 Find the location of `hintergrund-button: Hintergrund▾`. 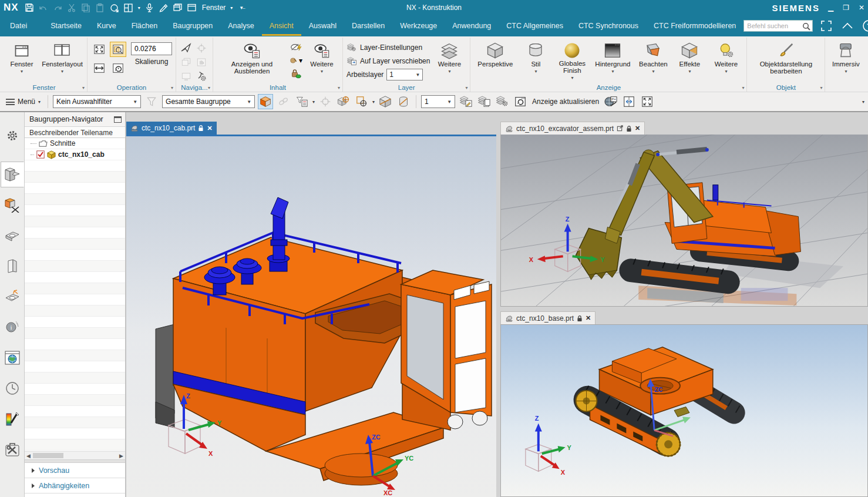

hintergrund-button: Hintergrund▾ is located at coordinates (613, 61).